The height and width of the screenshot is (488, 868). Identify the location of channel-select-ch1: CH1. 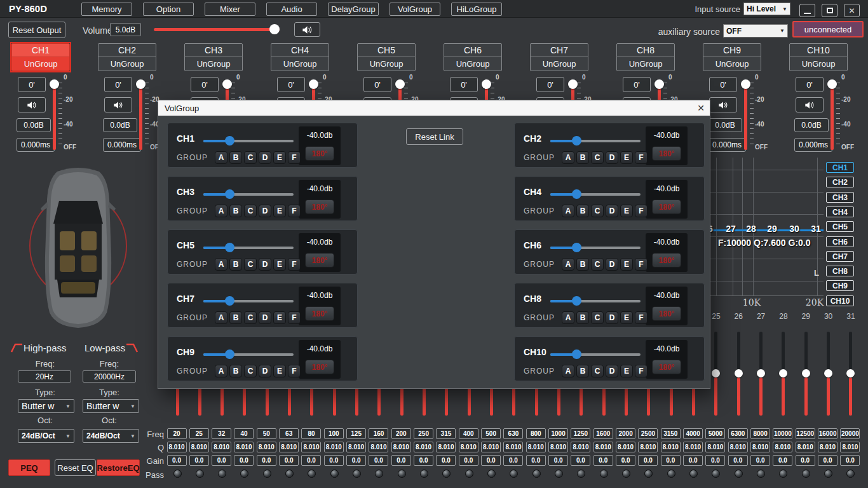
(840, 168).